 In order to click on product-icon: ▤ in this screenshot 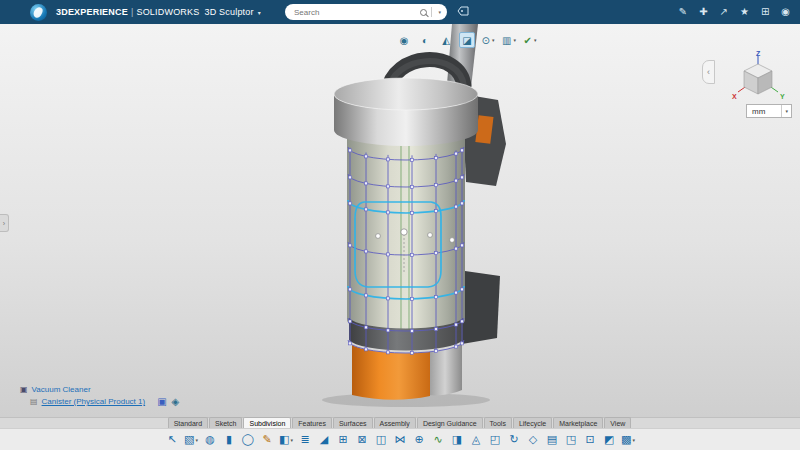, I will do `click(34, 402)`.